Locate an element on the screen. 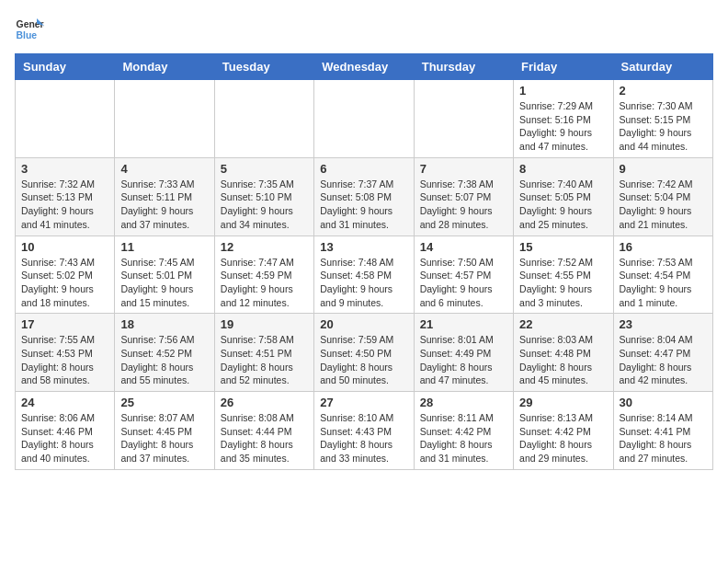  calendar-header-row: SundayMondayTuesdayWednesdayThursdayFrid… is located at coordinates (364, 67).